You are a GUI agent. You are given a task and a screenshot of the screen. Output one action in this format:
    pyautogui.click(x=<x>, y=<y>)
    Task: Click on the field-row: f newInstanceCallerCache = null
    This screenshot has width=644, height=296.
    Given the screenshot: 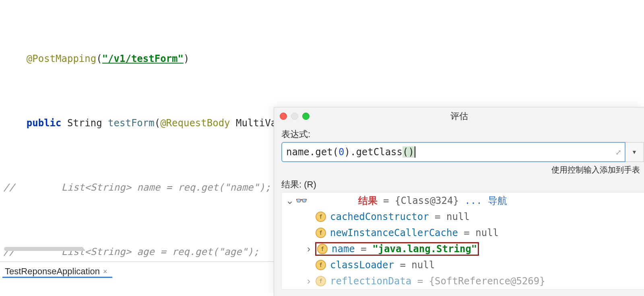 What is the action you would take?
    pyautogui.click(x=463, y=233)
    